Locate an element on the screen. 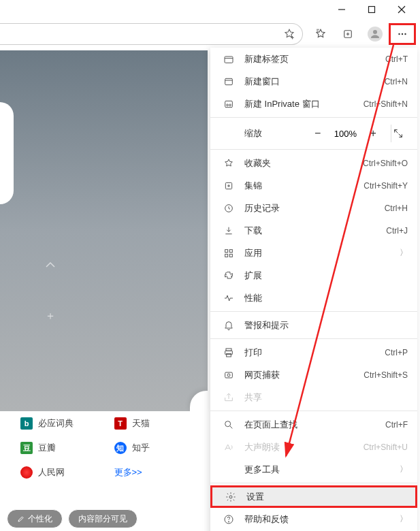 The image size is (420, 531). bell-icon is located at coordinates (229, 325).